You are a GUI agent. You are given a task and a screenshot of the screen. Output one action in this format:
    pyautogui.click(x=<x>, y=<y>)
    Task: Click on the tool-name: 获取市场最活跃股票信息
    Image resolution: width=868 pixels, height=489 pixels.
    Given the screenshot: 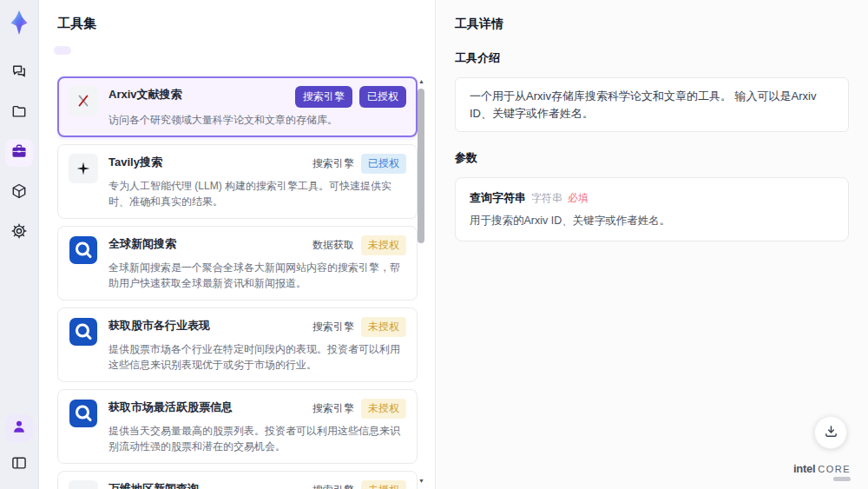 What is the action you would take?
    pyautogui.click(x=170, y=406)
    